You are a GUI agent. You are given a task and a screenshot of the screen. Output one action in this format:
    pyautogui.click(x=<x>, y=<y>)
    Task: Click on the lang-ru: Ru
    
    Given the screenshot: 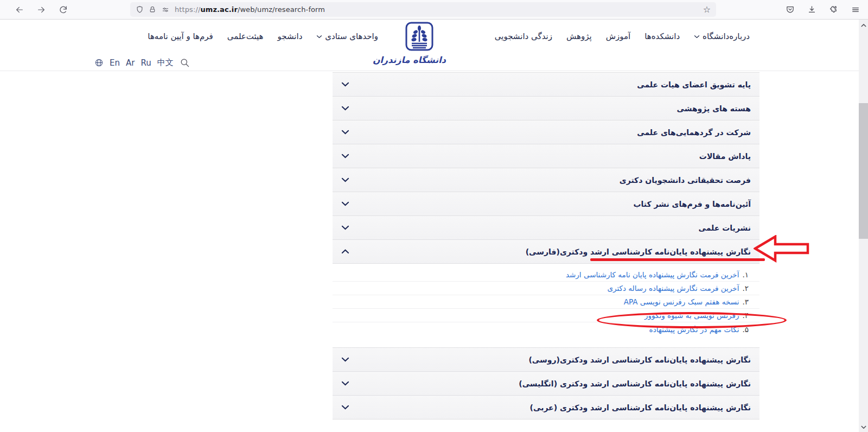 What is the action you would take?
    pyautogui.click(x=145, y=63)
    